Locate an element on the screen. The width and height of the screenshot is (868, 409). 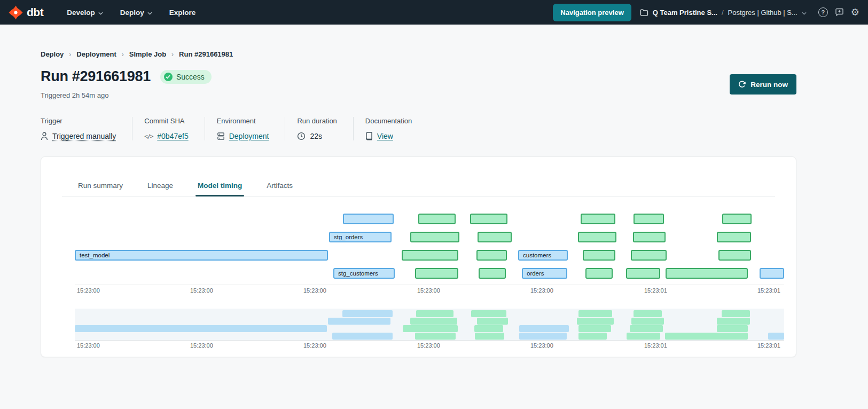
breadcrumb-deployment: Deployment is located at coordinates (96, 54).